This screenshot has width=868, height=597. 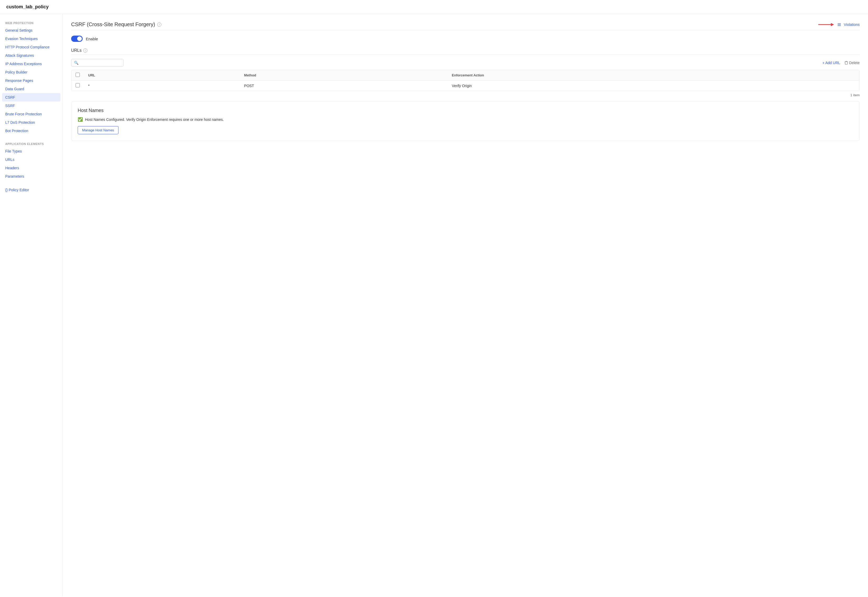 I want to click on enable-toggle, so click(x=77, y=39).